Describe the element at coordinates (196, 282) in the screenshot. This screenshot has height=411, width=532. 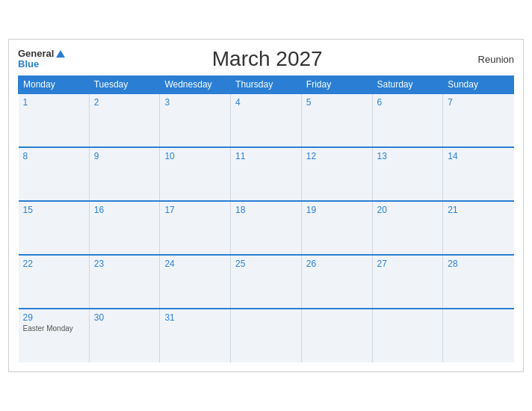
I see `day-cell: 24` at that location.